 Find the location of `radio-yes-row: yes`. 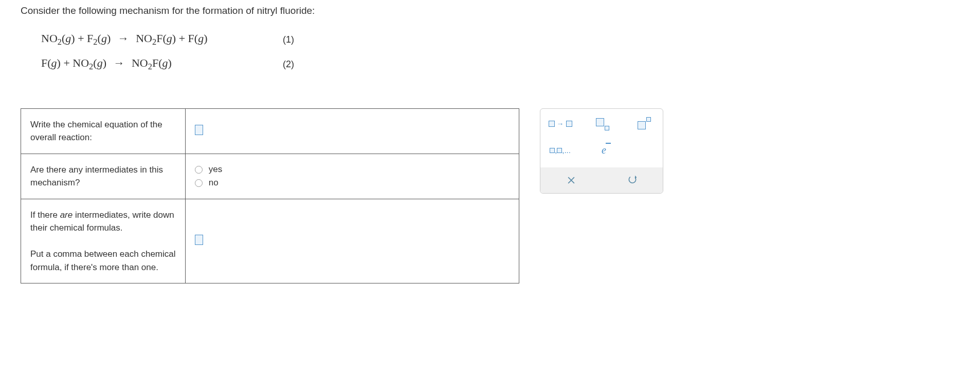

radio-yes-row: yes is located at coordinates (352, 169).